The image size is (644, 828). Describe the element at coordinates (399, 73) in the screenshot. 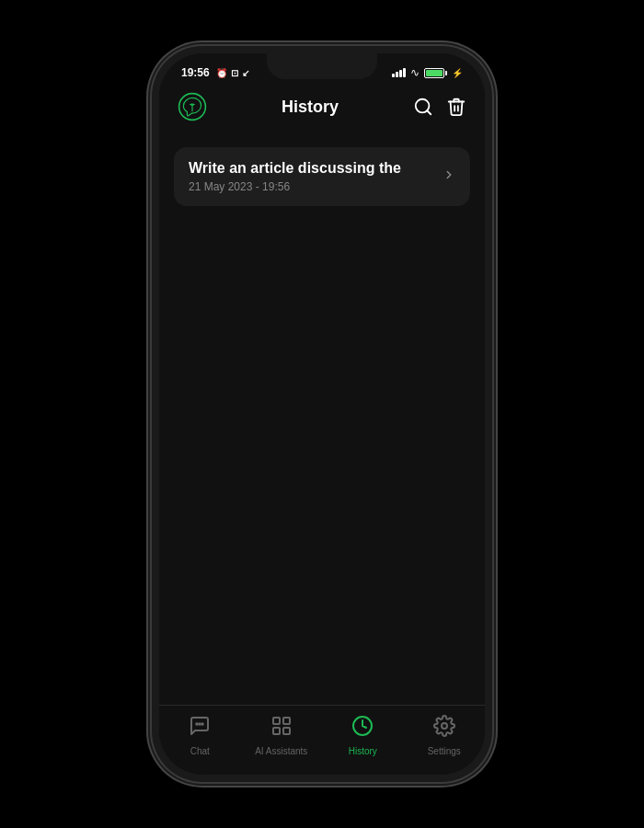

I see `signal-icon` at that location.